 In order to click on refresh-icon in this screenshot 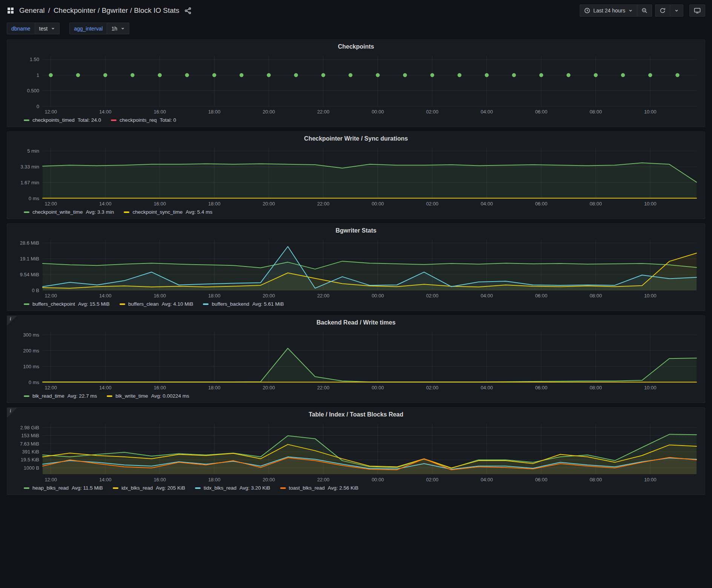, I will do `click(663, 11)`.